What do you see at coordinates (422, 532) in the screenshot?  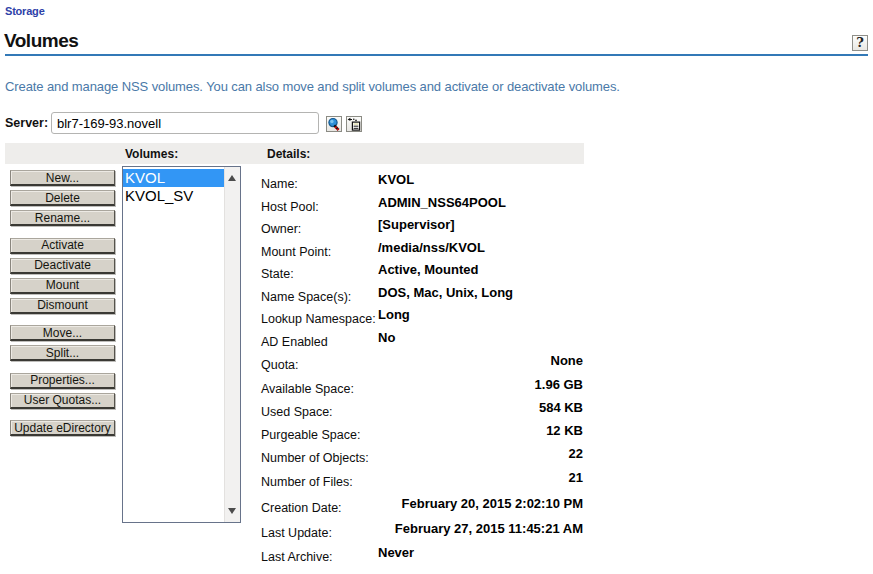 I see `detail-row-last-update: Last Update: February 27, 2015 11:45:21 …` at bounding box center [422, 532].